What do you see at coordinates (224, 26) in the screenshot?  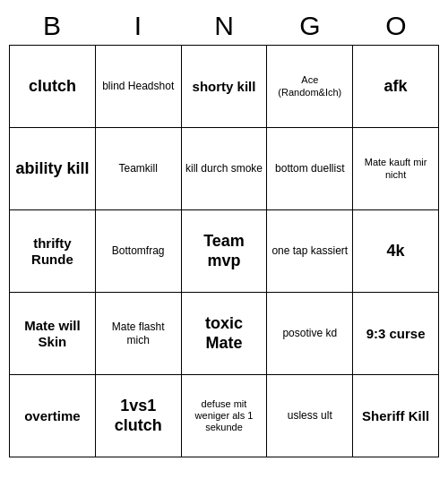 I see `bingo-header: BINGO` at bounding box center [224, 26].